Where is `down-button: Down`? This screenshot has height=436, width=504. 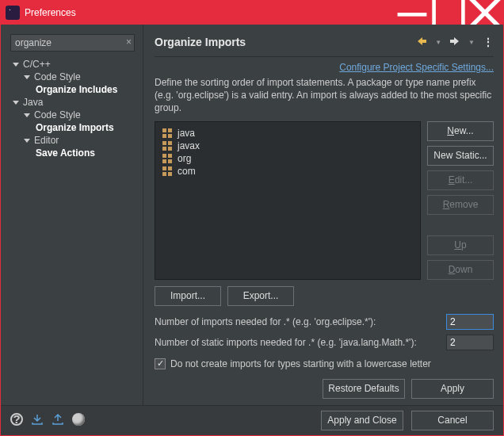
down-button: Down is located at coordinates (460, 270).